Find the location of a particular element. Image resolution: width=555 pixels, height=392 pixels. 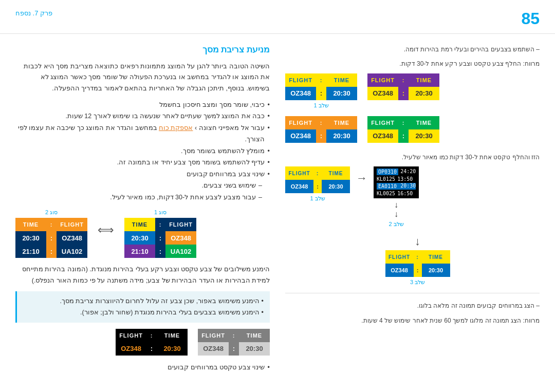

fl-s3: FLIGHT is located at coordinates (400, 257).